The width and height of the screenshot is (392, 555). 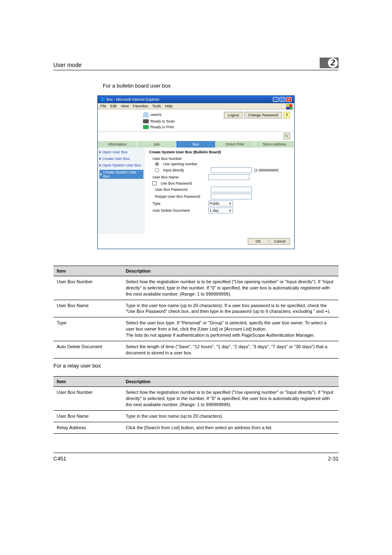 What do you see at coordinates (88, 349) in the screenshot?
I see `table1-row3-item: Auto Delete Document` at bounding box center [88, 349].